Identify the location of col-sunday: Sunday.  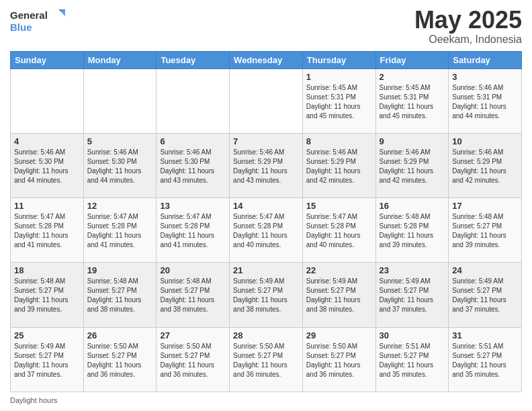
(47, 60).